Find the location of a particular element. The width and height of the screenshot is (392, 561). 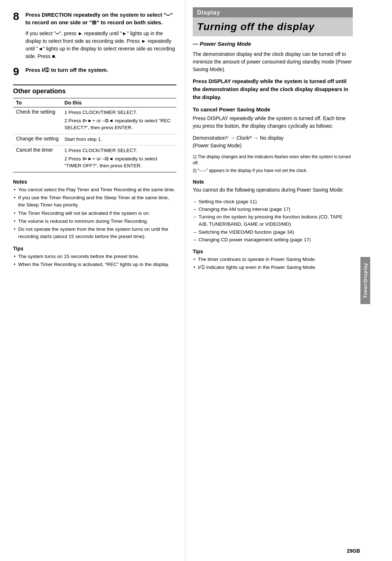

list-item: The timer continues to operate in Power … is located at coordinates (273, 259).